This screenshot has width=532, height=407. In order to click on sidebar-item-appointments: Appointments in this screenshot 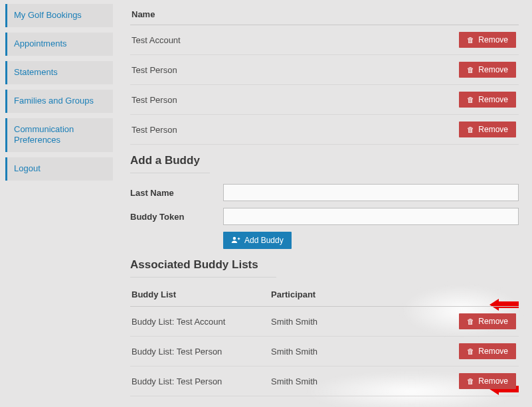, I will do `click(59, 44)`.